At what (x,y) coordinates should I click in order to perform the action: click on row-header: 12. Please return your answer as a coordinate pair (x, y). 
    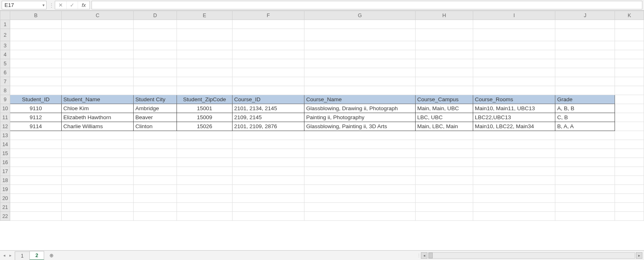
    Looking at the image, I should click on (5, 127).